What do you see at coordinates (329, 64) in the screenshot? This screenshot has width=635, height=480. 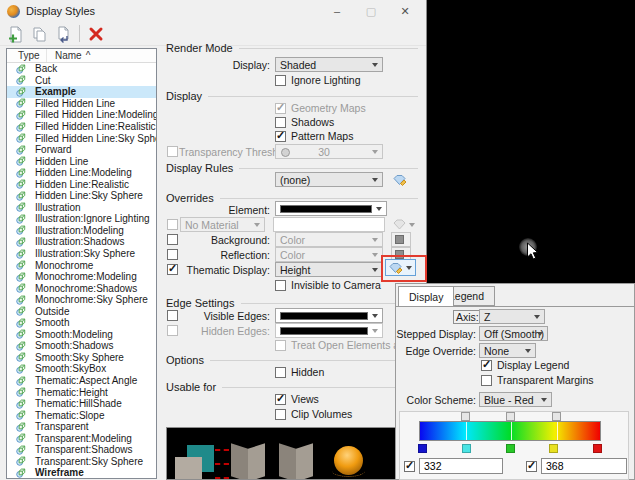 I see `render-display-select: Shaded` at bounding box center [329, 64].